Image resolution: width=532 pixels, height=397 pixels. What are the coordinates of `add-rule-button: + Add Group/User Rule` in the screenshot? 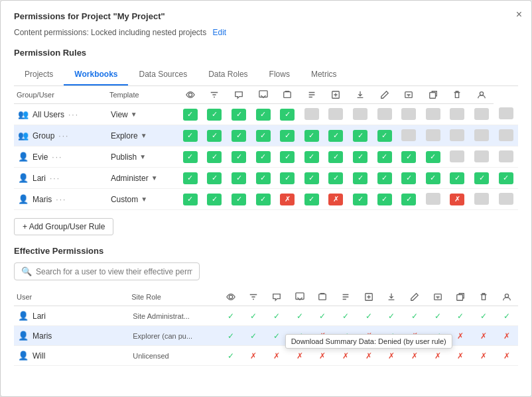 It's located at (64, 227).